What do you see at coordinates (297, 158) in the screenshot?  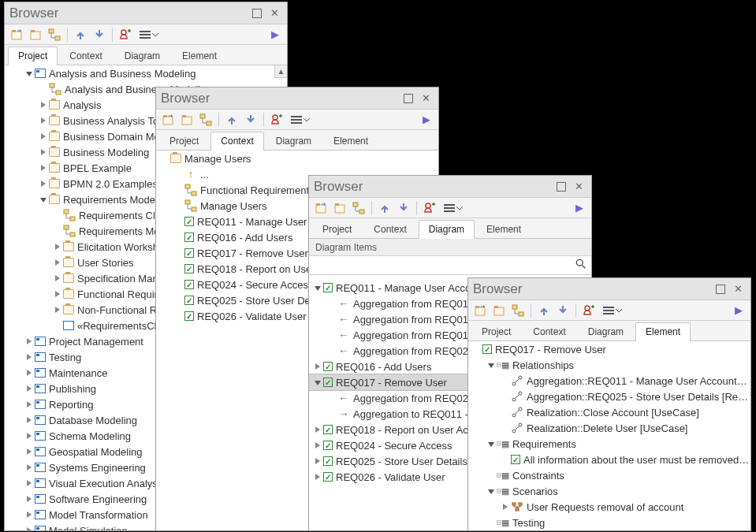 I see `tree-node: Manage Users` at bounding box center [297, 158].